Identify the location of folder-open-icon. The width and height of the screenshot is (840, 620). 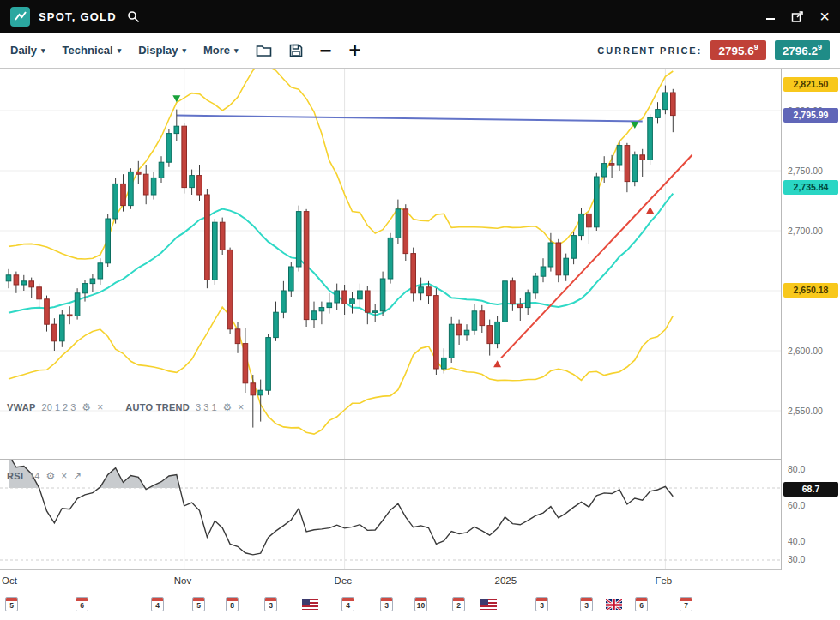
(264, 51).